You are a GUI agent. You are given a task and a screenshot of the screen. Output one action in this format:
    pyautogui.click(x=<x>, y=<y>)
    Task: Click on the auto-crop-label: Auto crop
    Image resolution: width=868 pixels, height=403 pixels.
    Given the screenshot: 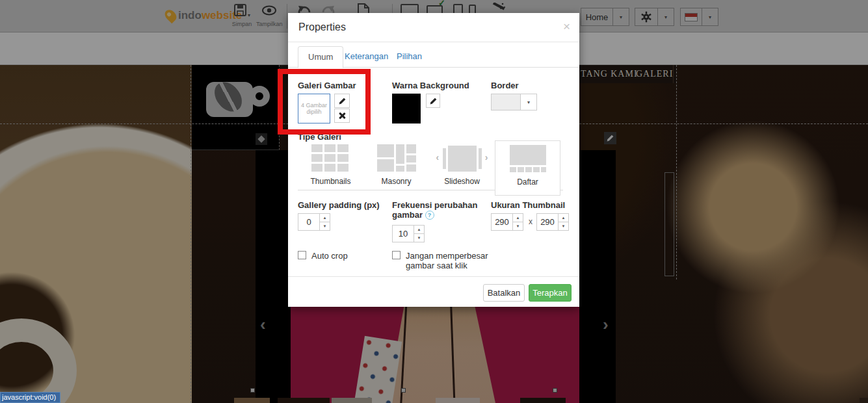 What is the action you would take?
    pyautogui.click(x=330, y=256)
    